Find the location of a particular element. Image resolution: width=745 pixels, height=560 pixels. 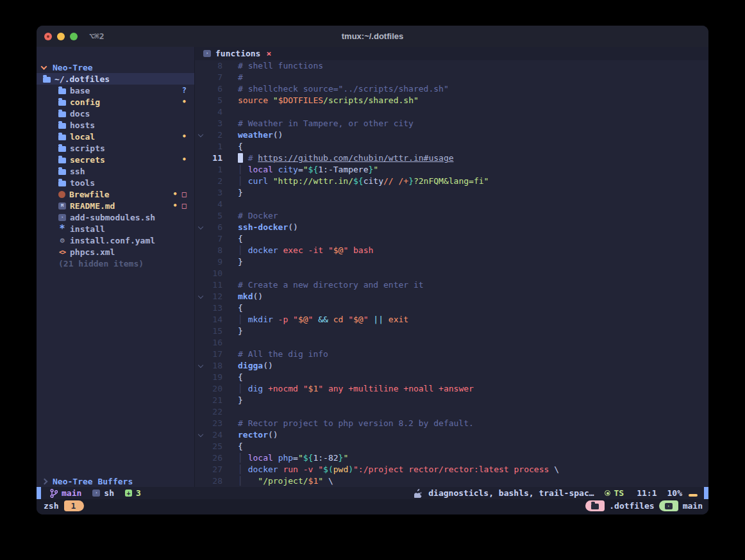

code-token: \ is located at coordinates (557, 469).